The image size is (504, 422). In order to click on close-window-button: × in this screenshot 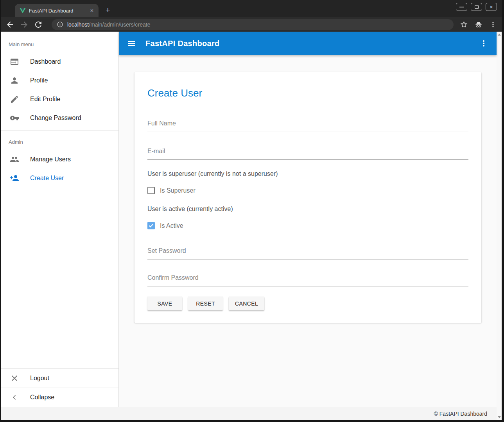, I will do `click(491, 7)`.